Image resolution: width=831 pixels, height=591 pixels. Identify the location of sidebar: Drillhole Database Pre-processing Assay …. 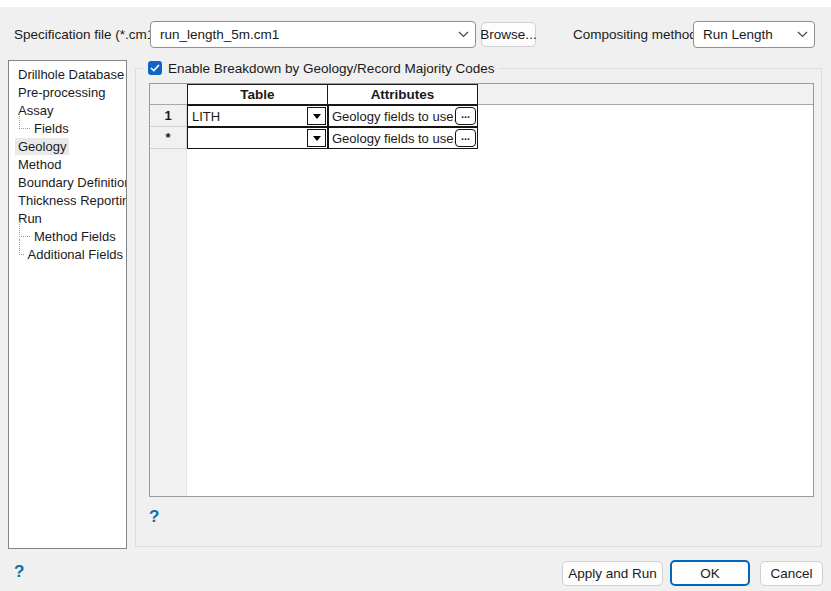
(68, 304).